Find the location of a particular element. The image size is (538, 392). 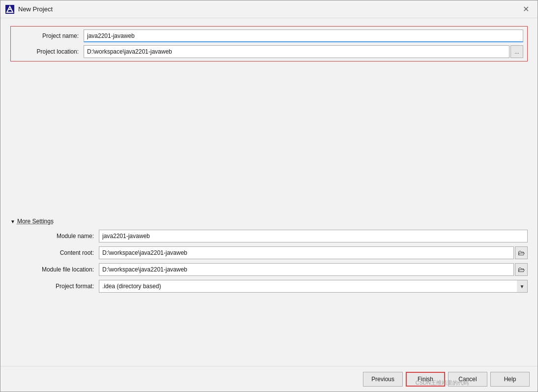

bottom-bar: Previous Finish Cancel Help is located at coordinates (269, 379).